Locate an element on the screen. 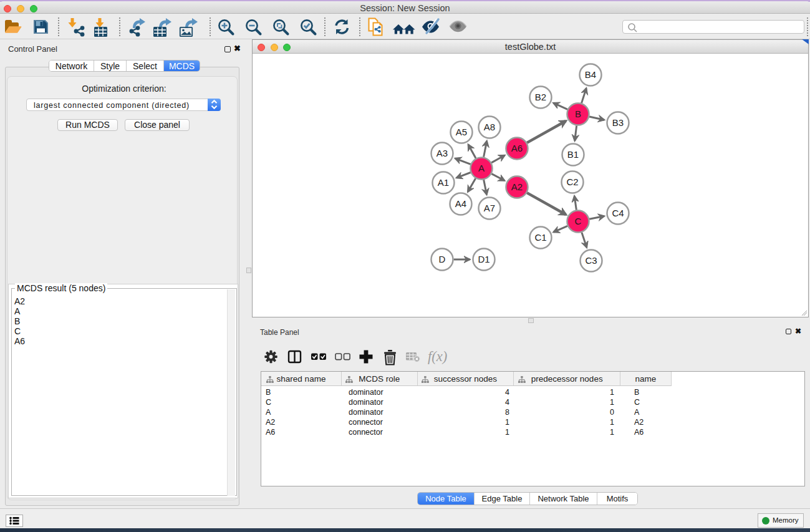  svg-text: D1 is located at coordinates (484, 259).